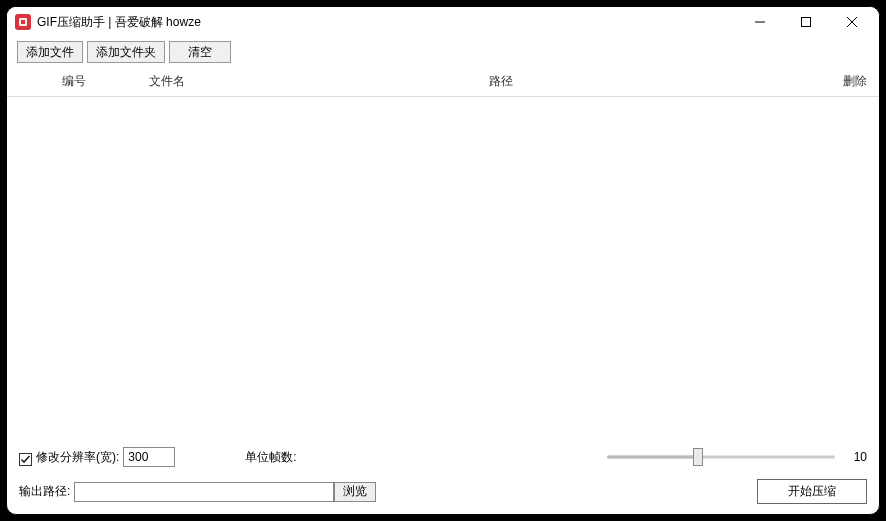 Image resolution: width=886 pixels, height=521 pixels. I want to click on frames-label: 单位帧数:, so click(270, 458).